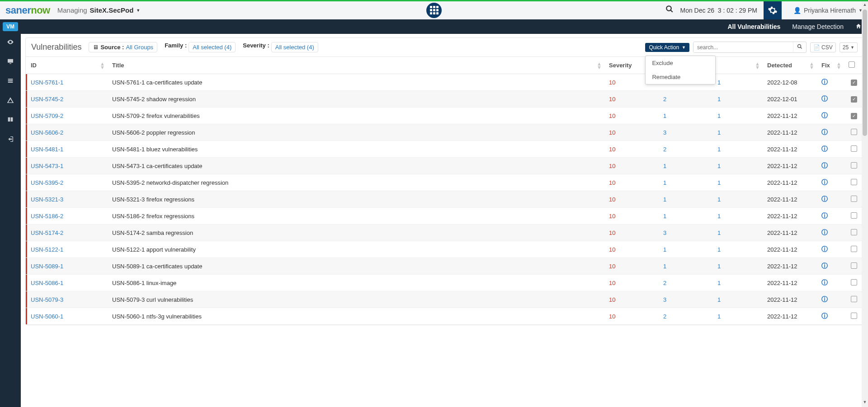  Describe the element at coordinates (818, 27) in the screenshot. I see `nav-manage-detection: Manage Detection` at that location.